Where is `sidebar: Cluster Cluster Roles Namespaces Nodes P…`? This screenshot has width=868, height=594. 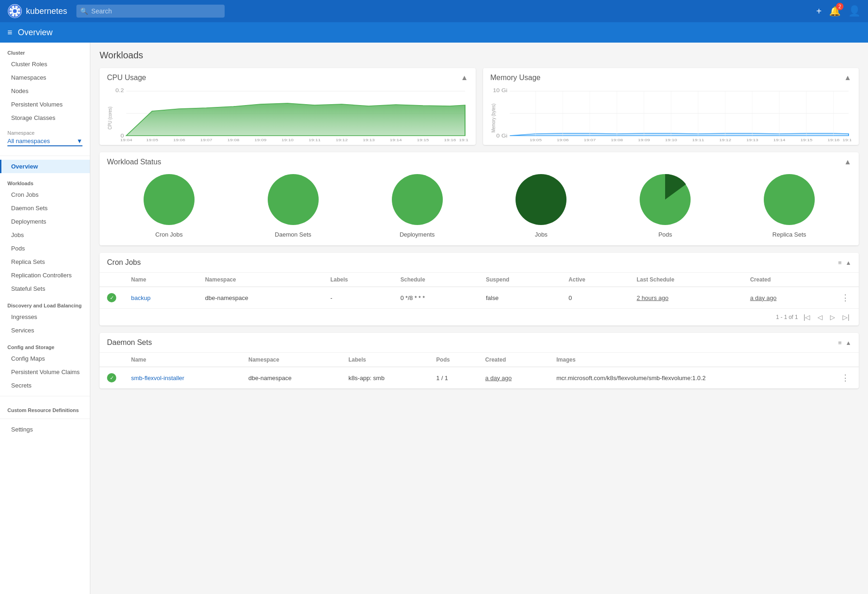 sidebar: Cluster Cluster Roles Namespaces Nodes P… is located at coordinates (45, 319).